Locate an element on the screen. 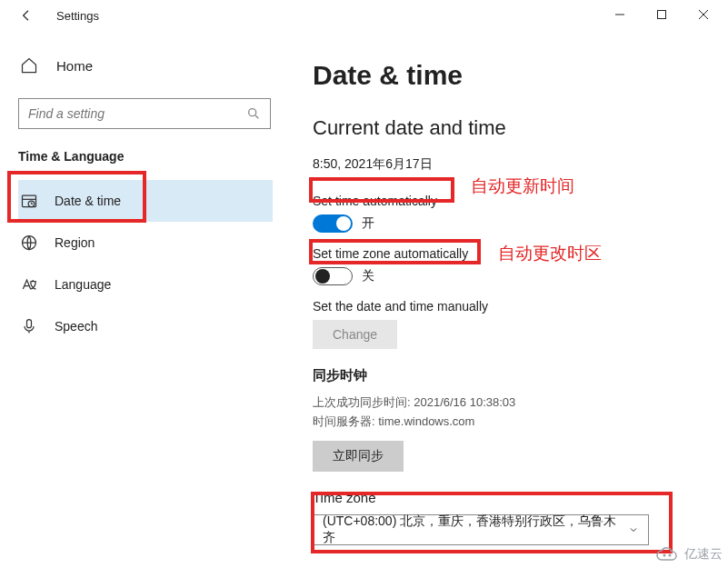 The height and width of the screenshot is (568, 728). window-title: Settings is located at coordinates (78, 16).